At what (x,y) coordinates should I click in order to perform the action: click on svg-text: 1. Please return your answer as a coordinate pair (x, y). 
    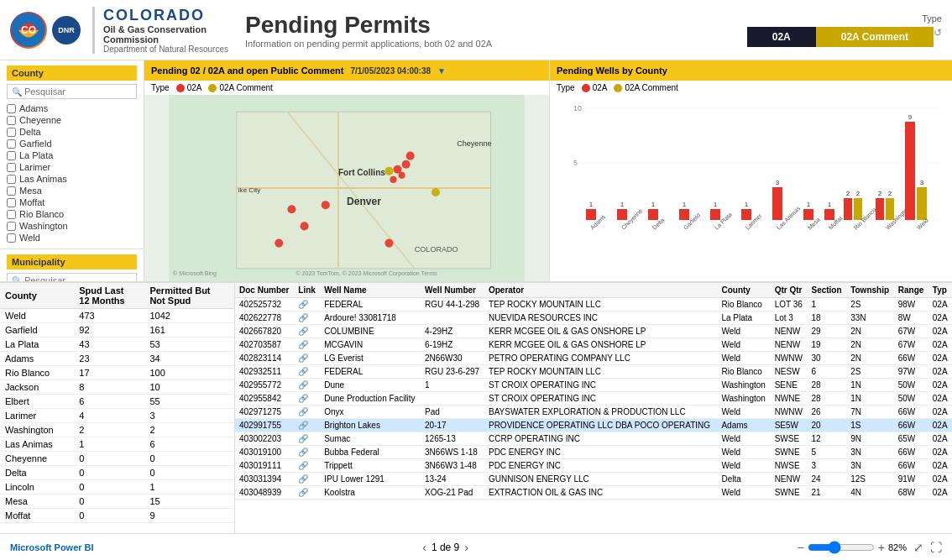
    Looking at the image, I should click on (747, 205).